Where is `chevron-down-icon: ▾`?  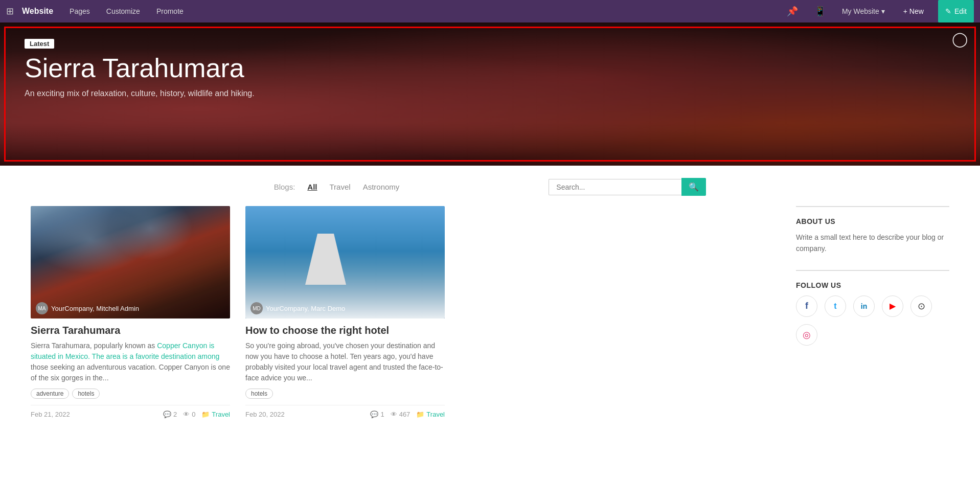 chevron-down-icon: ▾ is located at coordinates (883, 11).